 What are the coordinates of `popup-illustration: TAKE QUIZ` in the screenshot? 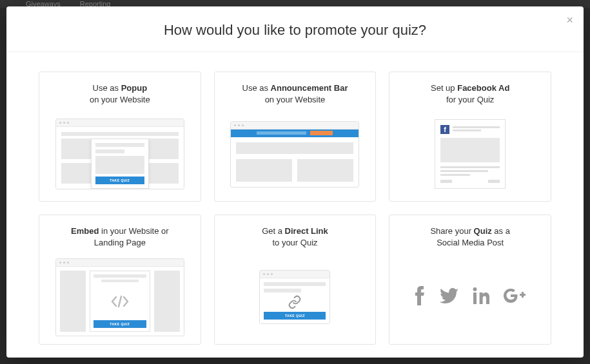 It's located at (120, 154).